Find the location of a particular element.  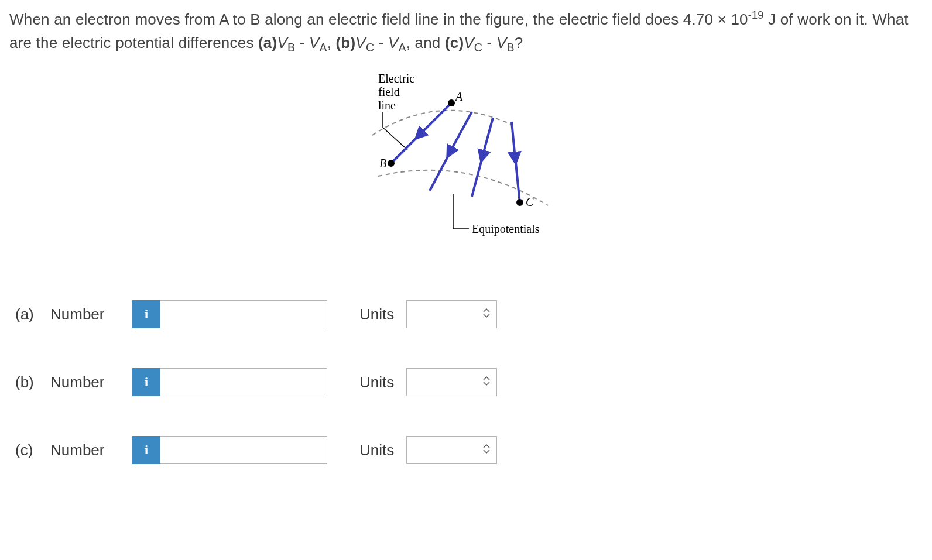

fig-label-C: C is located at coordinates (530, 202).